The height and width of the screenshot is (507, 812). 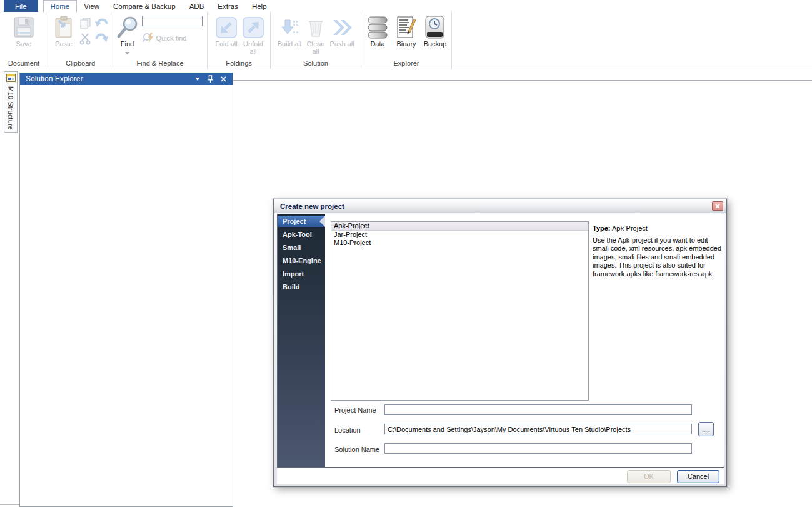 What do you see at coordinates (348, 430) in the screenshot?
I see `location-label: Location` at bounding box center [348, 430].